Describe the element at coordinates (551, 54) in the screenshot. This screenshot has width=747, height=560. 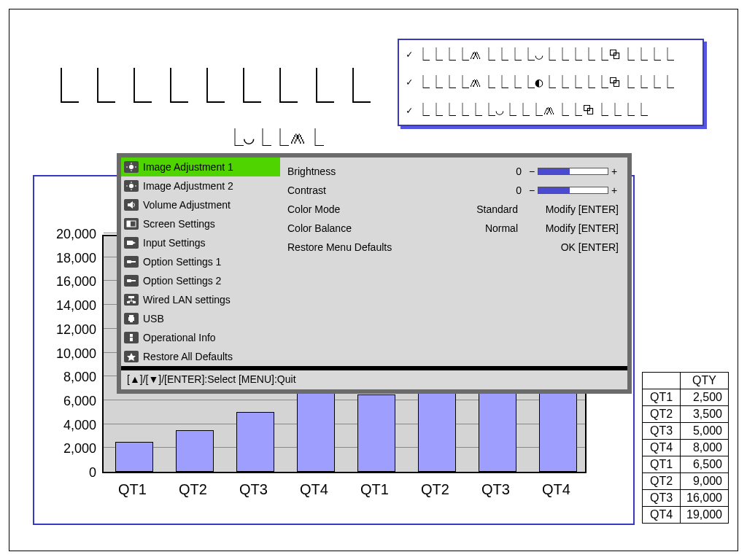
I see `legend-item: ⎿⎿⎿⎿⩕⎿⎿⎿⎿◡⎿⎿⎿⎿⎿⧉⎿⎿⎿⎿` at that location.